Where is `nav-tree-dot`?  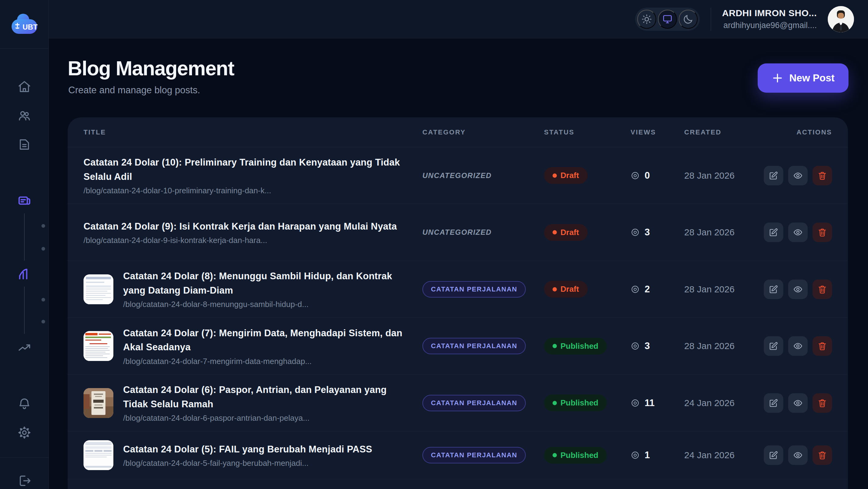
nav-tree-dot is located at coordinates (43, 226).